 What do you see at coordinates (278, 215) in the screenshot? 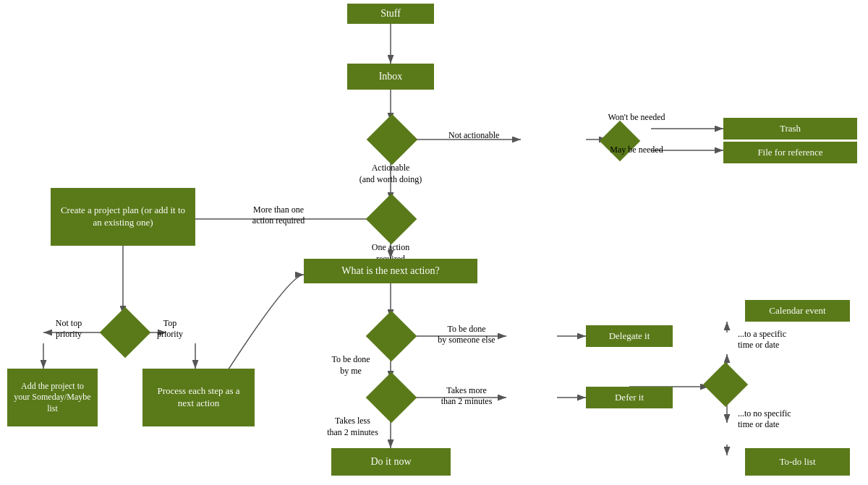
I see `more-one-label: More than oneaction required` at bounding box center [278, 215].